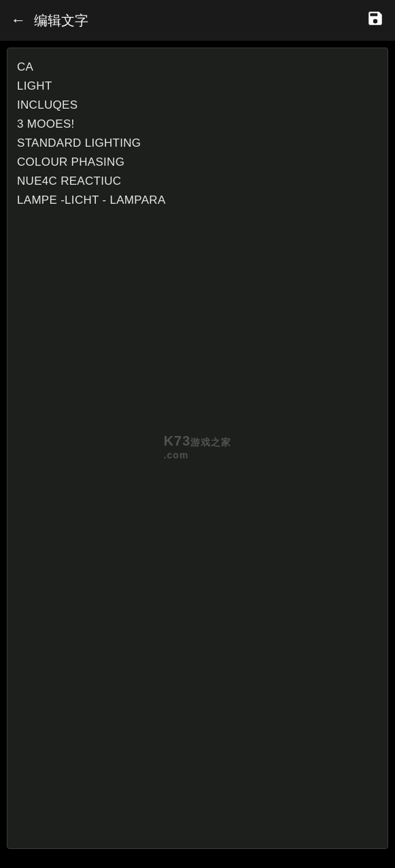  What do you see at coordinates (197, 86) in the screenshot?
I see `text-line: LIGHT` at bounding box center [197, 86].